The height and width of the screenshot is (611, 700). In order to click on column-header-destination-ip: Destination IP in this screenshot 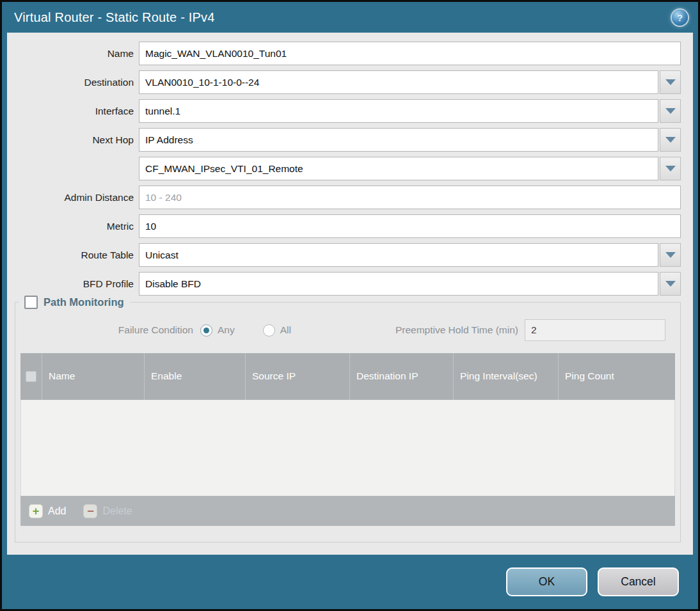, I will do `click(401, 376)`.